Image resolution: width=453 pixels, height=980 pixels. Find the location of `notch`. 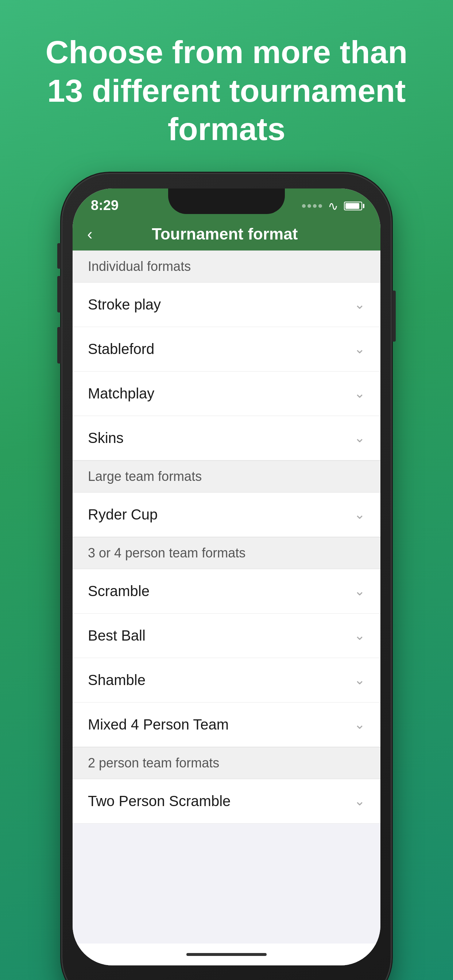

notch is located at coordinates (226, 201).